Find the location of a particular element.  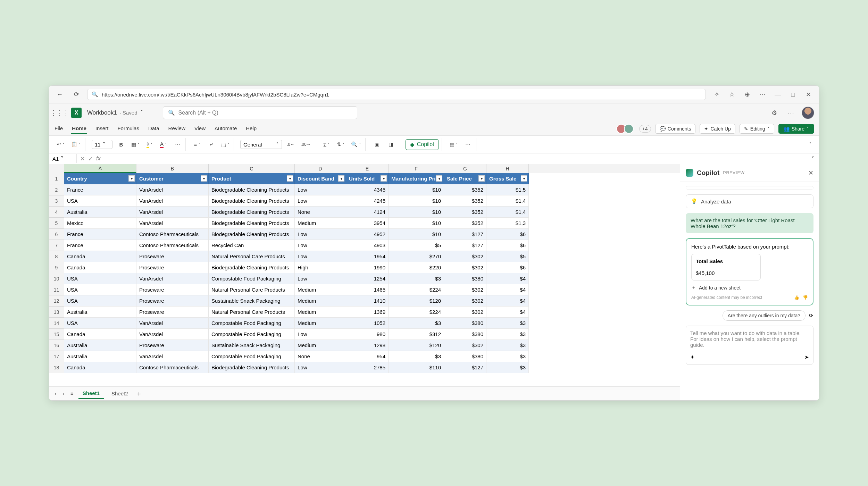

maximize-window: □ is located at coordinates (793, 94).